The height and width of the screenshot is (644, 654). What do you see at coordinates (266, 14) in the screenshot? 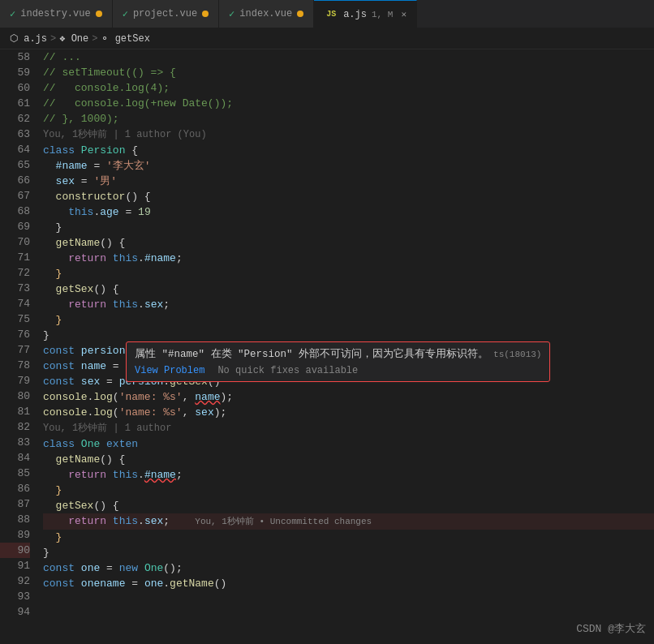
I see `tab-label: index.vue` at bounding box center [266, 14].